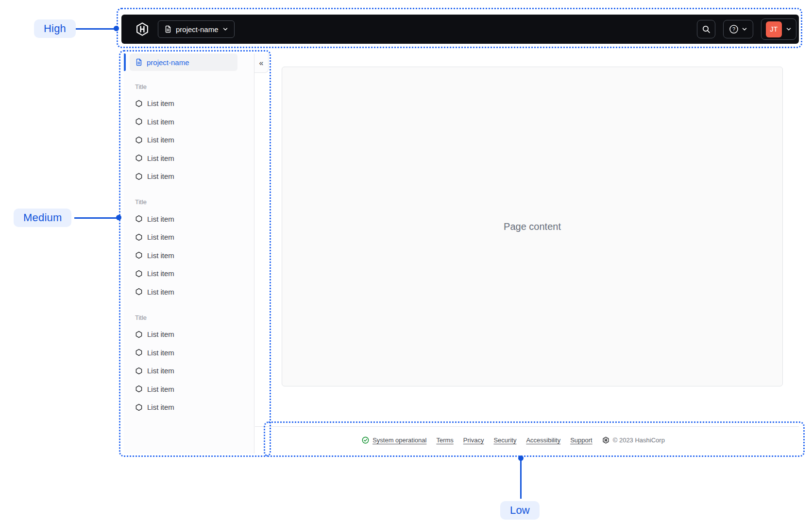 This screenshot has height=524, width=812. I want to click on sidebar-collapse-button: «, so click(261, 63).